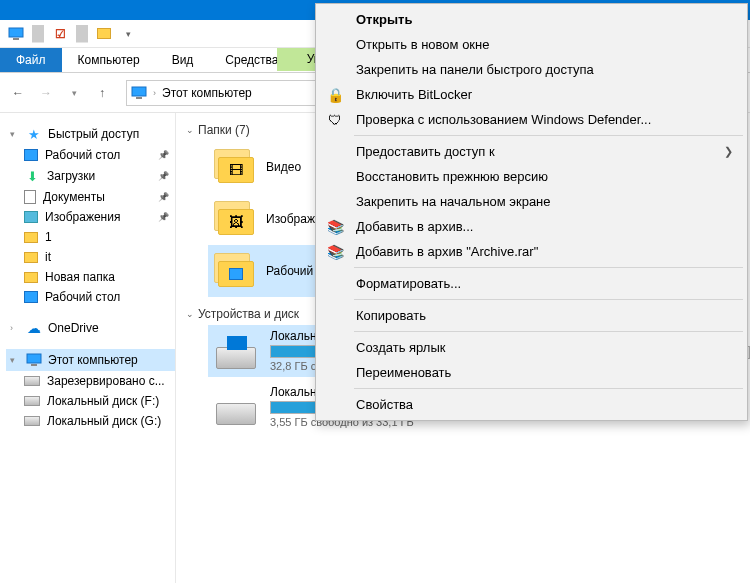 This screenshot has width=750, height=583. I want to click on folder-icon: 🎞, so click(234, 167).